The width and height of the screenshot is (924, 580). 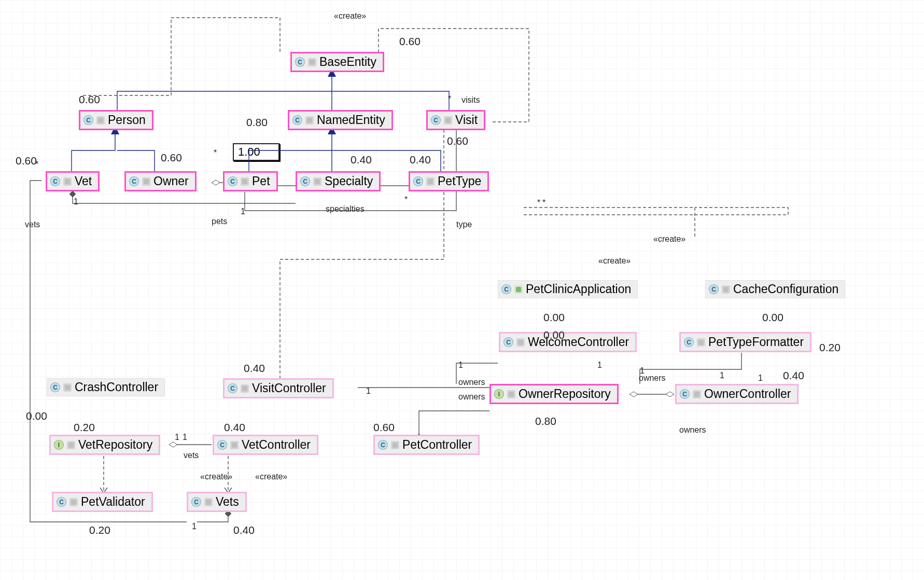 I want to click on class-node-cacheConfig: CCacheConfiguration, so click(x=775, y=289).